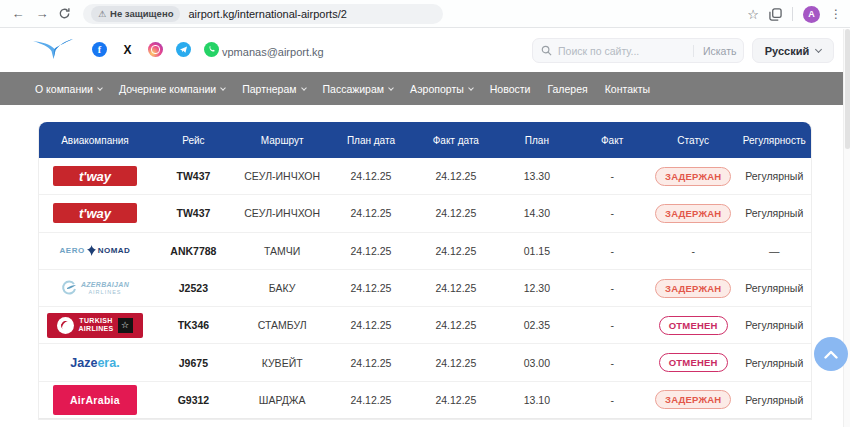 Image resolution: width=850 pixels, height=427 pixels. Describe the element at coordinates (282, 325) in the screenshot. I see `route: СТАМБУЛ` at that location.